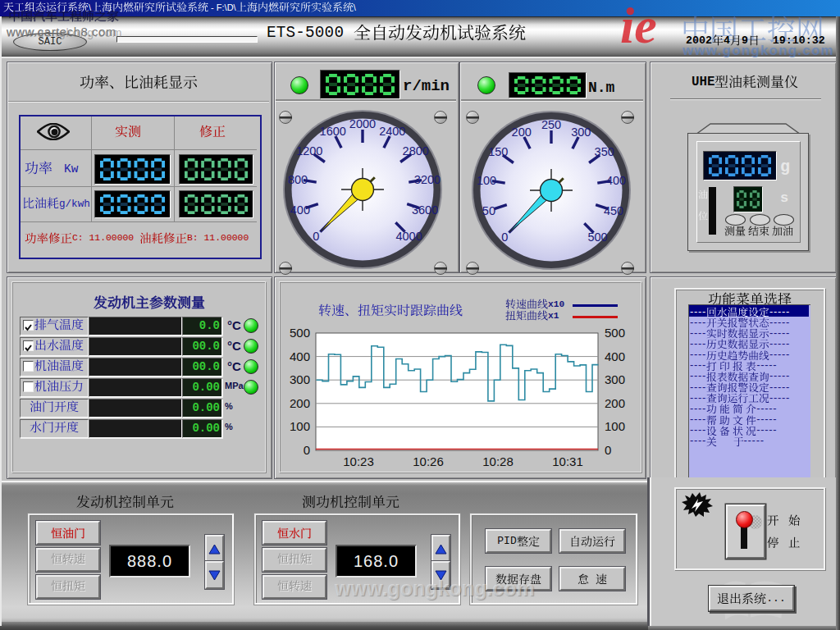  Describe the element at coordinates (498, 461) in the screenshot. I see `svg-text: 10:28` at that location.